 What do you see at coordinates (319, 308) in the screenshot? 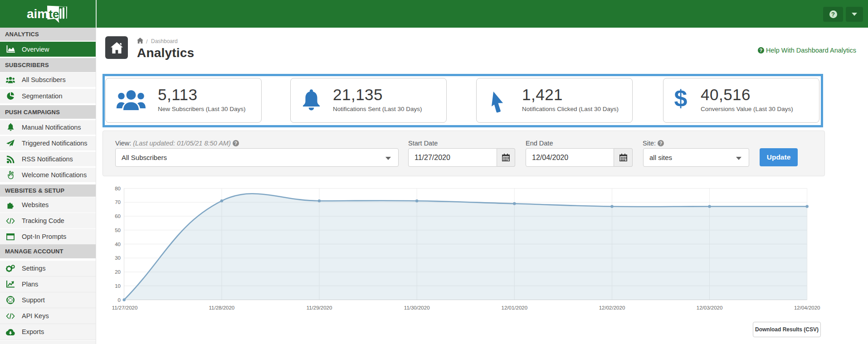
I see `svg-text: 11/29/2020` at bounding box center [319, 308].